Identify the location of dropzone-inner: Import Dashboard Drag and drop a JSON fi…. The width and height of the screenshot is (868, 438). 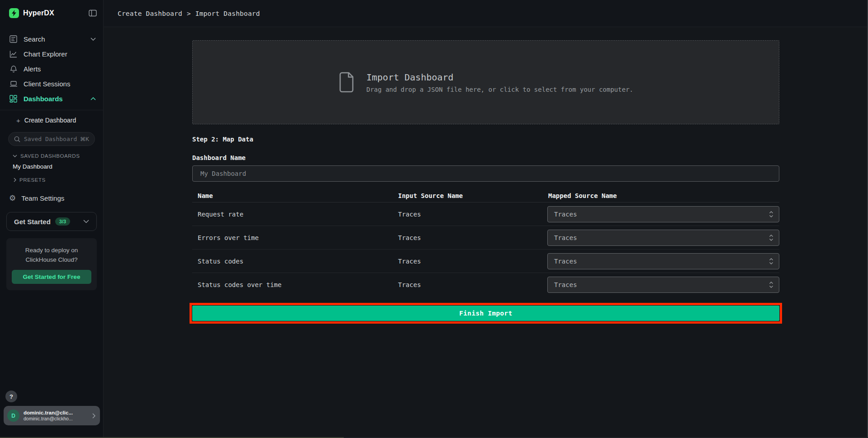
(486, 82).